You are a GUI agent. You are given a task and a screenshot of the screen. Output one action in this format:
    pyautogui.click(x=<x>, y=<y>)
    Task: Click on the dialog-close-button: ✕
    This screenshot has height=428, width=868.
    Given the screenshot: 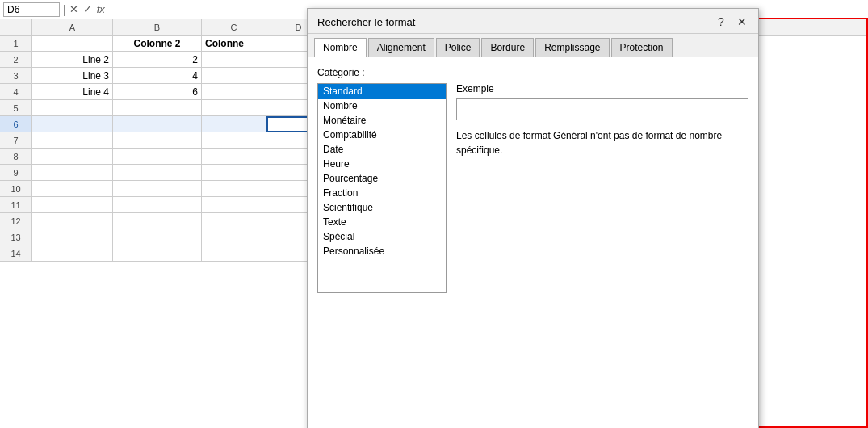 What is the action you would take?
    pyautogui.click(x=742, y=22)
    